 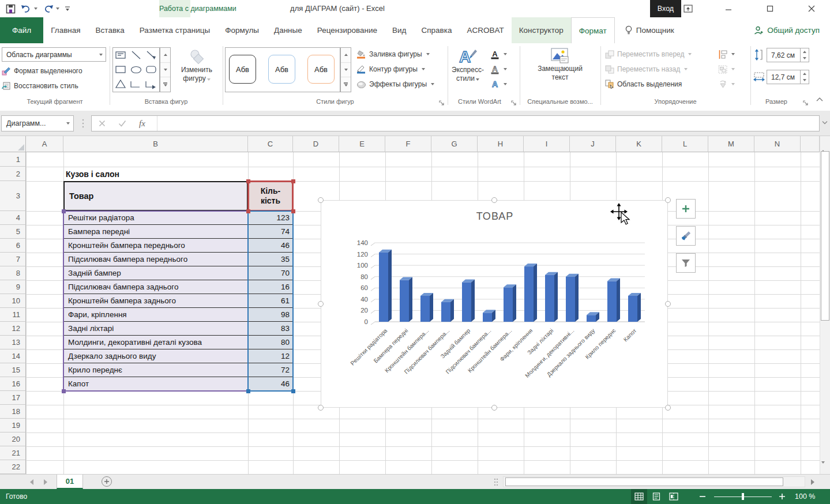 I want to click on tab-формулы: Формулы, so click(x=242, y=30).